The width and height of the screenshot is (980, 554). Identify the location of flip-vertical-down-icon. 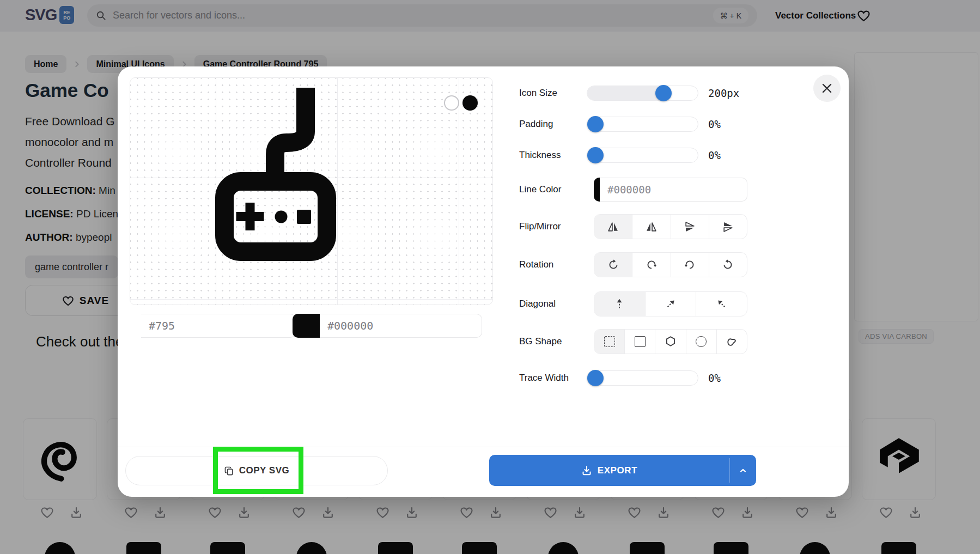
(690, 227).